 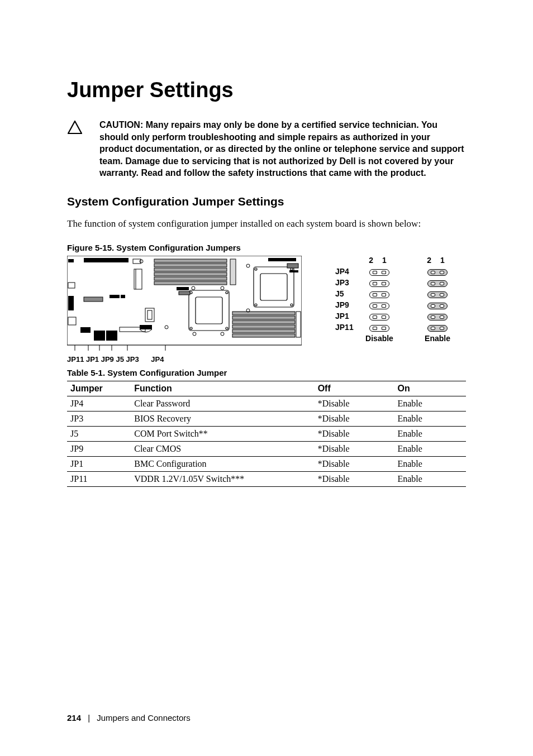 I want to click on th-on: On, so click(x=430, y=389).